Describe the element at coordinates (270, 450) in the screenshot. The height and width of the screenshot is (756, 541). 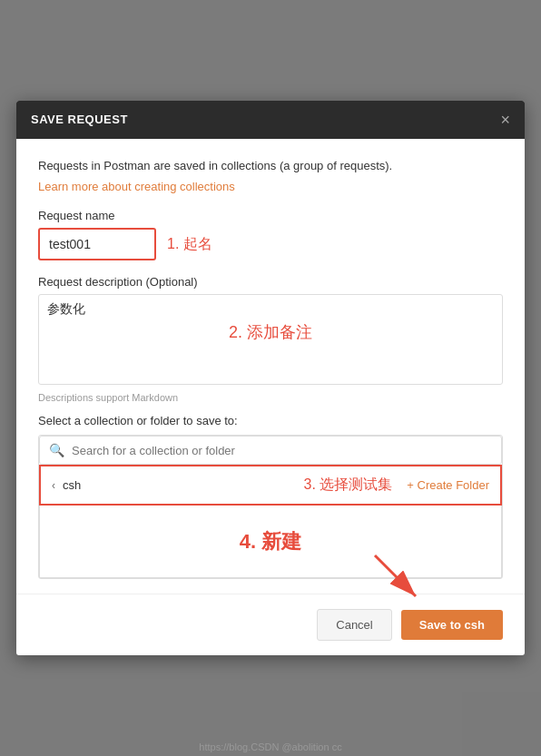
I see `search-container: 🔍` at that location.